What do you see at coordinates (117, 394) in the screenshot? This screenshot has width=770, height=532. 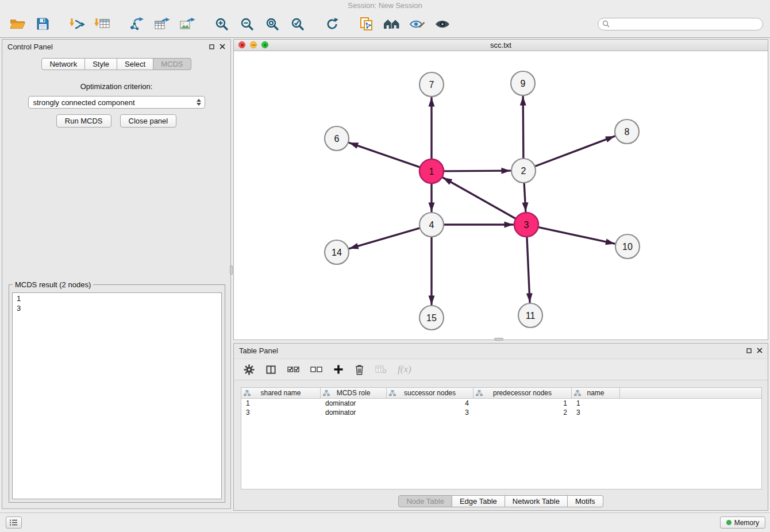 I see `mcds-result-box: MCDS result (2 nodes) 13` at bounding box center [117, 394].